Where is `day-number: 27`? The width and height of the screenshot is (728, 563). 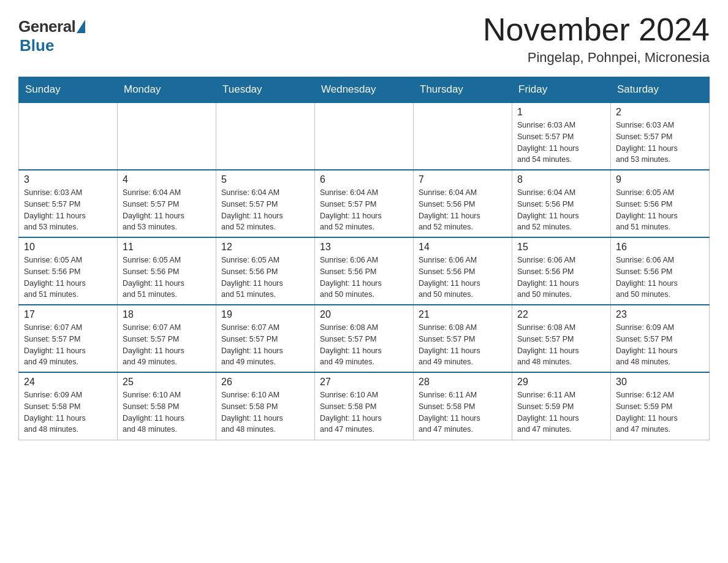 day-number: 27 is located at coordinates (364, 382).